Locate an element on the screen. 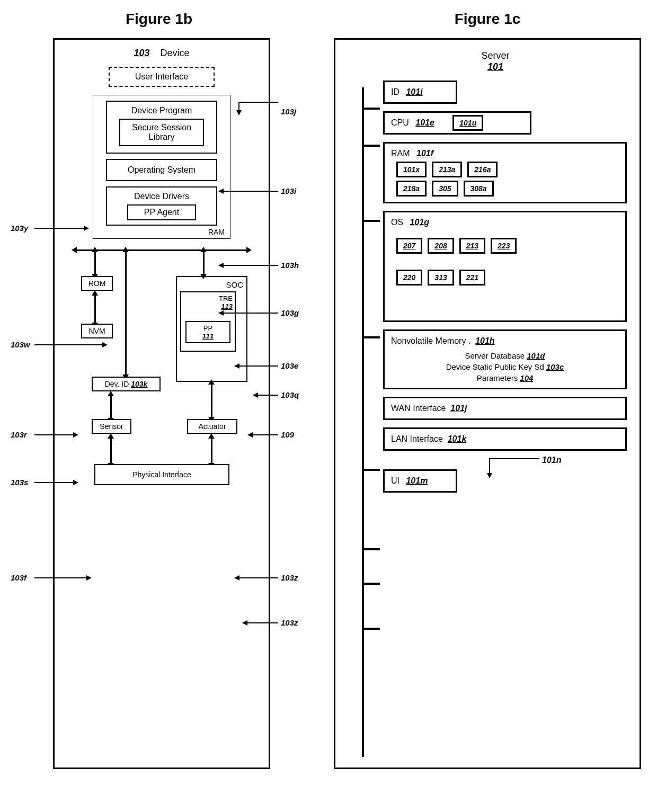 This screenshot has height=812, width=657. secure-session-library-label: Secure Session Library is located at coordinates (162, 132).